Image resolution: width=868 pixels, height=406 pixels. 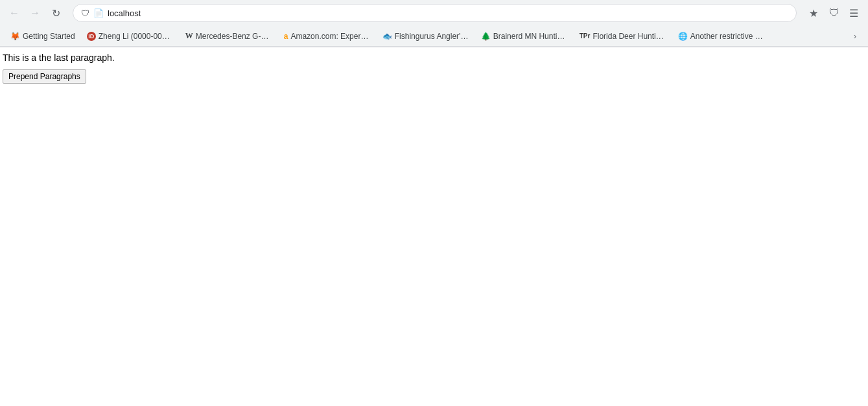 I want to click on bookmark-favicon-brainerd: 🌲, so click(x=486, y=36).